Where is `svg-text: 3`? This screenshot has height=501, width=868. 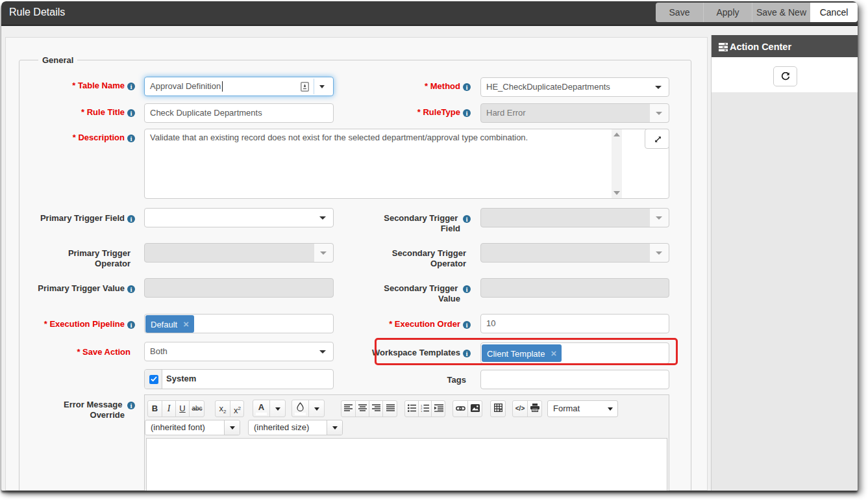
svg-text: 3 is located at coordinates (422, 411).